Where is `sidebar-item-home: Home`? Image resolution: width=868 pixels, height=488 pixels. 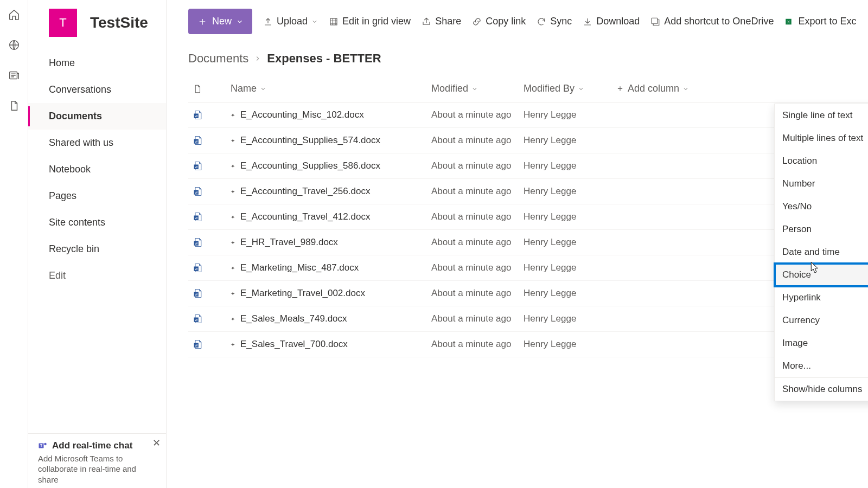 sidebar-item-home: Home is located at coordinates (97, 63).